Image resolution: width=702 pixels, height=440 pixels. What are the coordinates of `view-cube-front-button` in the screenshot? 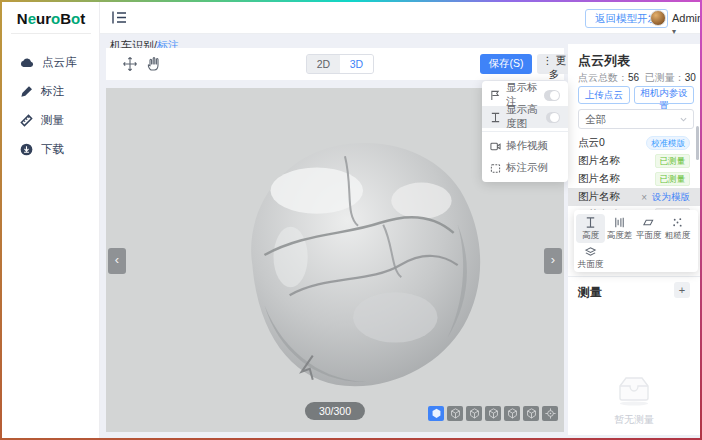 It's located at (436, 414).